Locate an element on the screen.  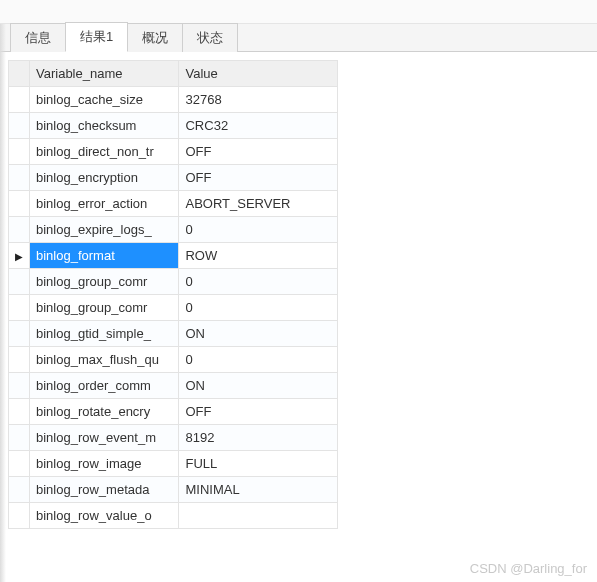
table-row: binlog_expire_logs_0 is located at coordinates (174, 230).